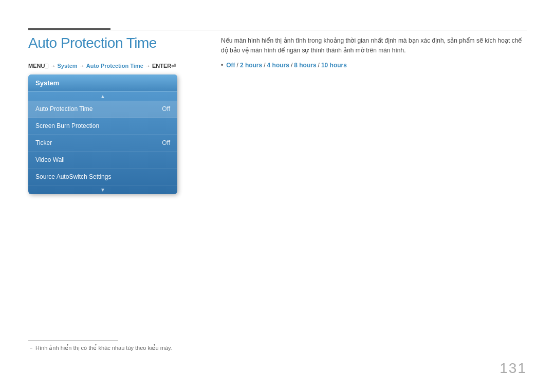 The height and width of the screenshot is (392, 555). I want to click on menu-item-label: Video Wall, so click(50, 160).